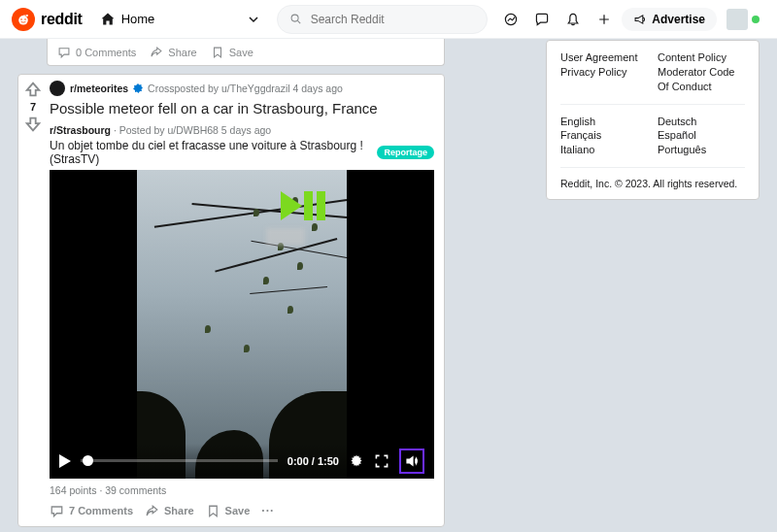 The width and height of the screenshot is (777, 532). What do you see at coordinates (33, 124) in the screenshot?
I see `downvote-button` at bounding box center [33, 124].